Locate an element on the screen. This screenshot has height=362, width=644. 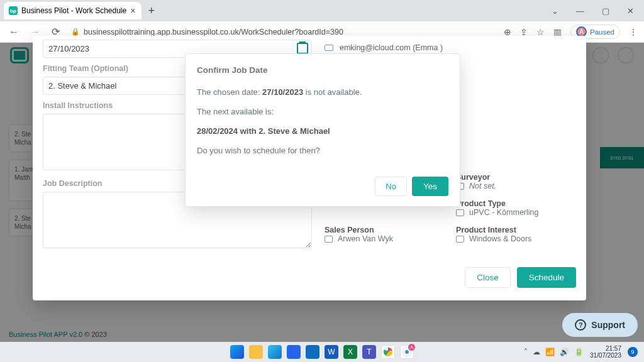
paused-label: Paused is located at coordinates (602, 32).